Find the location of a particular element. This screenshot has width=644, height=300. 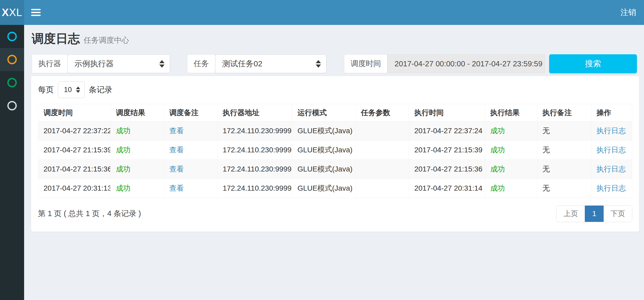

hamburger-icon is located at coordinates (36, 13).